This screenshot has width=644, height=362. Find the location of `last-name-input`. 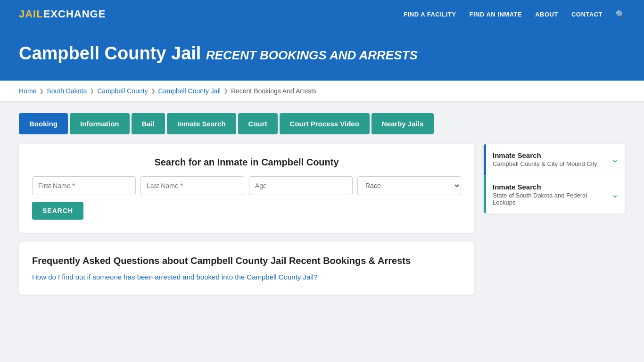

last-name-input is located at coordinates (192, 186).